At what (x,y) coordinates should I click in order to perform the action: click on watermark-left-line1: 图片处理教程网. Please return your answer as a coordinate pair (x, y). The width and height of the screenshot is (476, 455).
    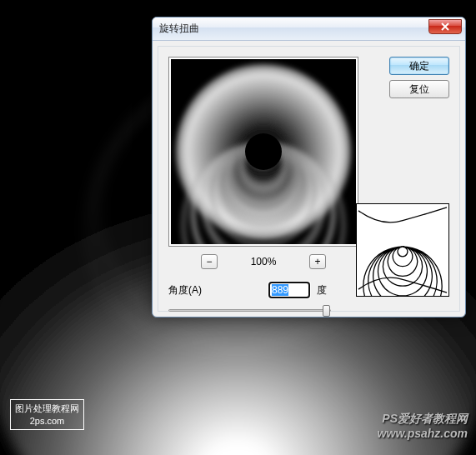
    Looking at the image, I should click on (47, 408).